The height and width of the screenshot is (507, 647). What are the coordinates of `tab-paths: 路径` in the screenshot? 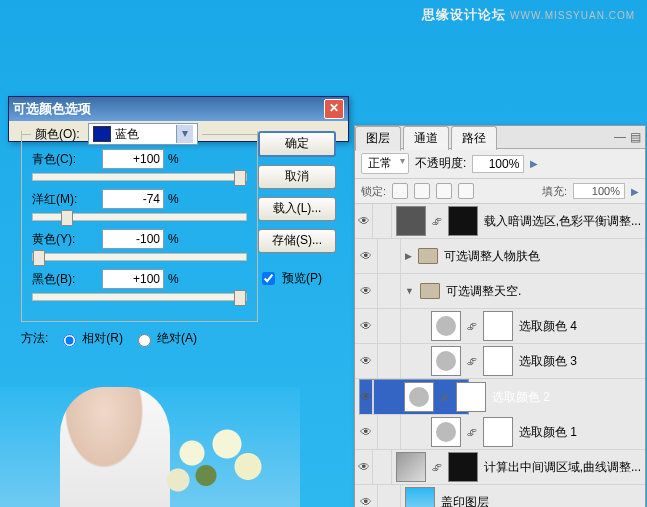 It's located at (474, 138).